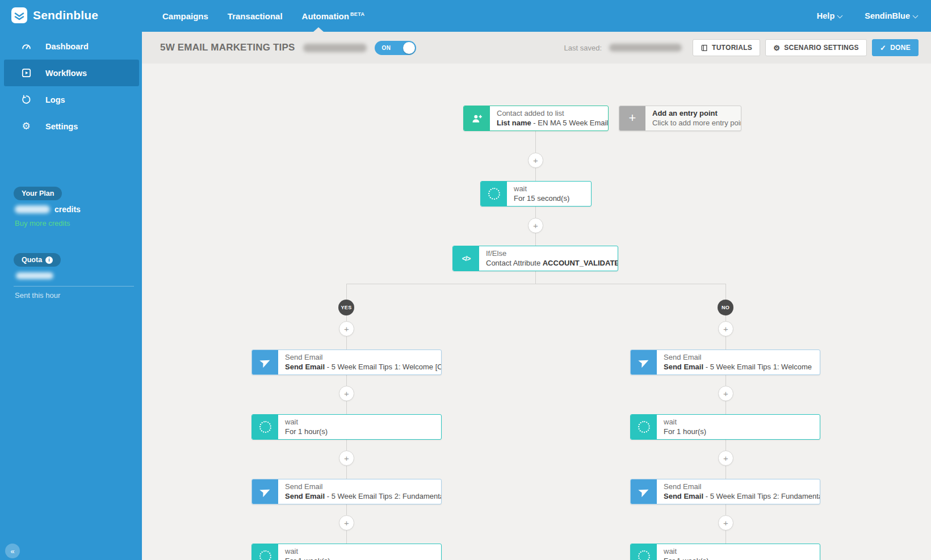 This screenshot has width=931, height=560. What do you see at coordinates (185, 16) in the screenshot?
I see `tab-campaigns: Campaigns` at bounding box center [185, 16].